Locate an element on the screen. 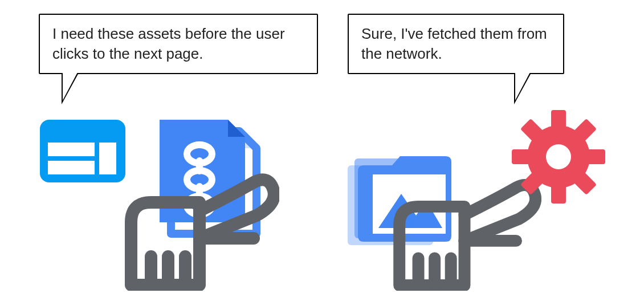  settings-gear-icon is located at coordinates (559, 157).